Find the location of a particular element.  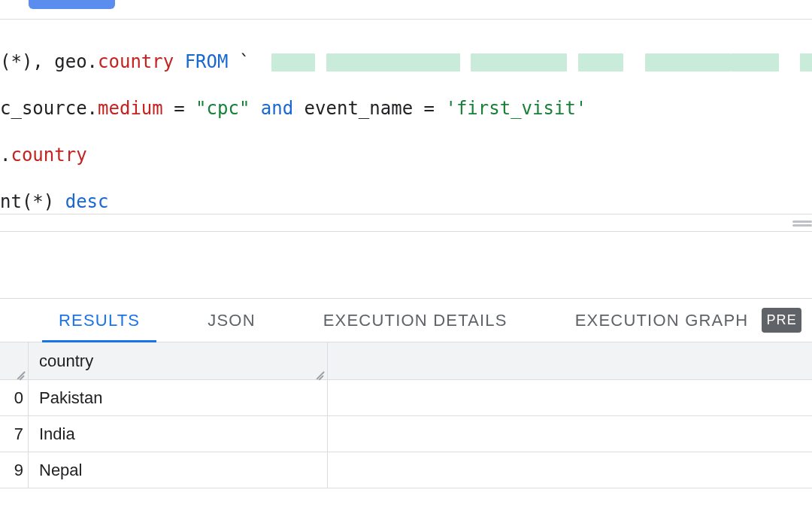

table-row: 9 Nepal is located at coordinates (406, 470).